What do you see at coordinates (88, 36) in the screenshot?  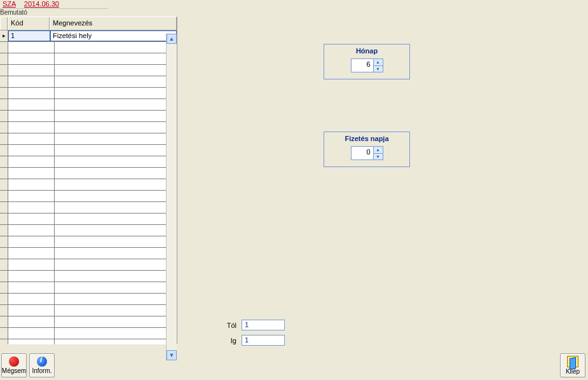 I see `table-row: ▸ 1 Fizetési hely` at bounding box center [88, 36].